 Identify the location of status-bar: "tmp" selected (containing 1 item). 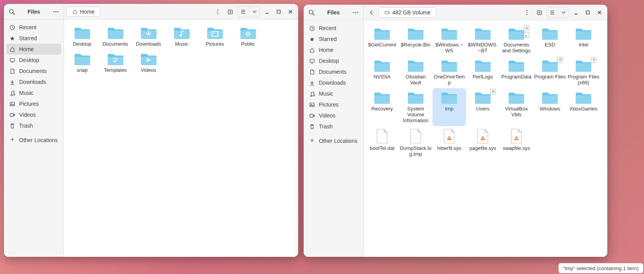
(601, 268).